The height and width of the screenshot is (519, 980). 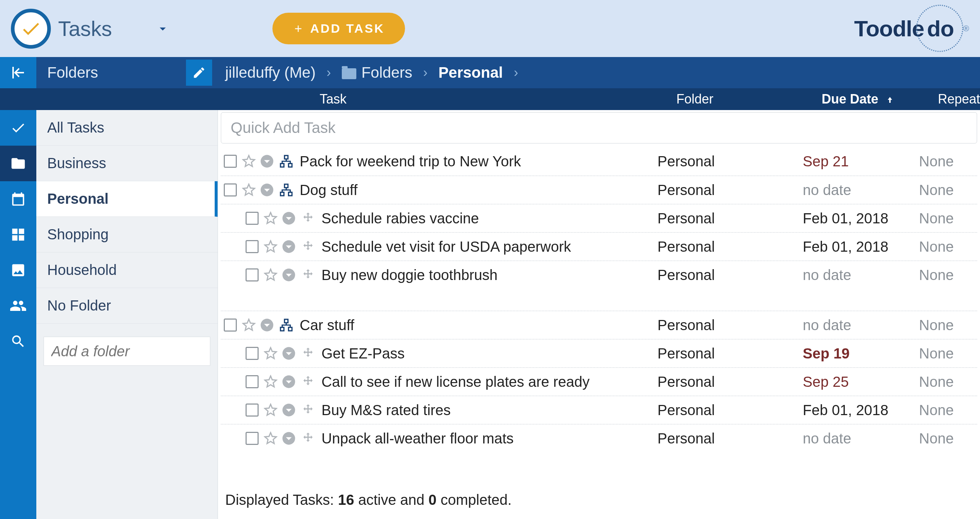 What do you see at coordinates (18, 234) in the screenshot?
I see `rail-item-grid` at bounding box center [18, 234].